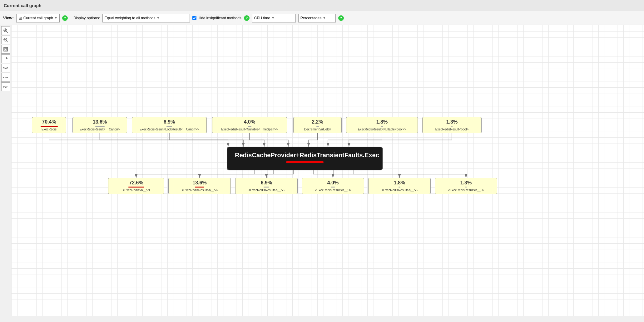 This screenshot has width=644, height=322. Describe the element at coordinates (262, 18) in the screenshot. I see `cpu-time-value: CPU time` at that location.